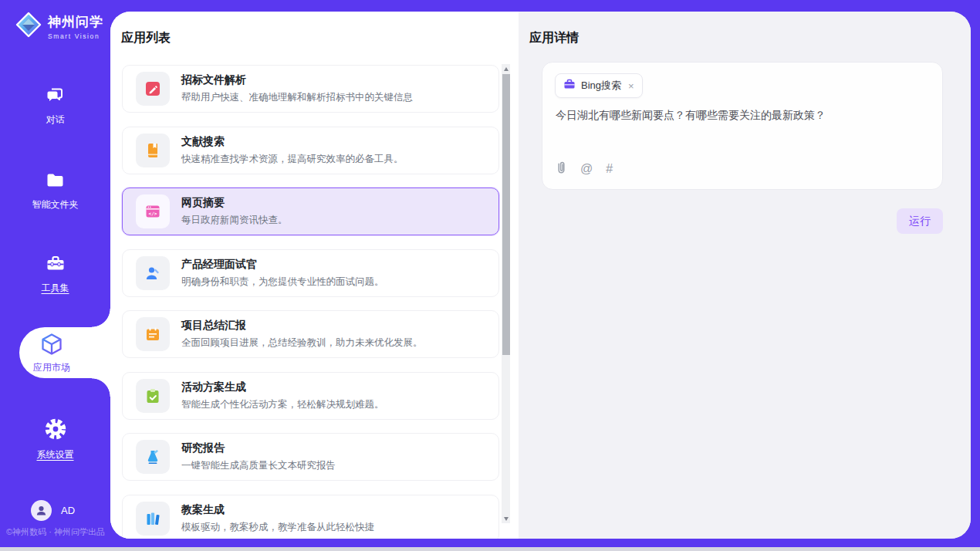 This screenshot has width=980, height=551. Describe the element at coordinates (490, 549) in the screenshot. I see `window-bottom-edge` at that location.